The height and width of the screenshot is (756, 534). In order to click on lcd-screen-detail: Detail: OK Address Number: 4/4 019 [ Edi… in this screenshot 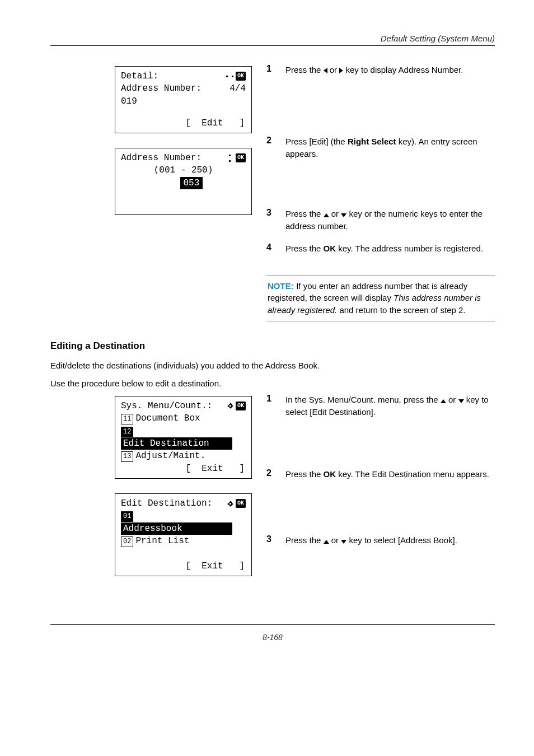, I will do `click(184, 100)`.